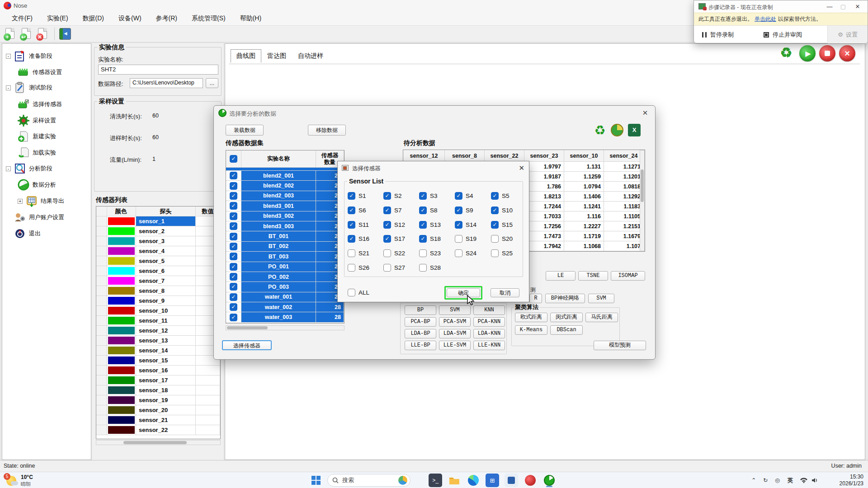  I want to click on plot-tab-2: 雷达图, so click(277, 56).